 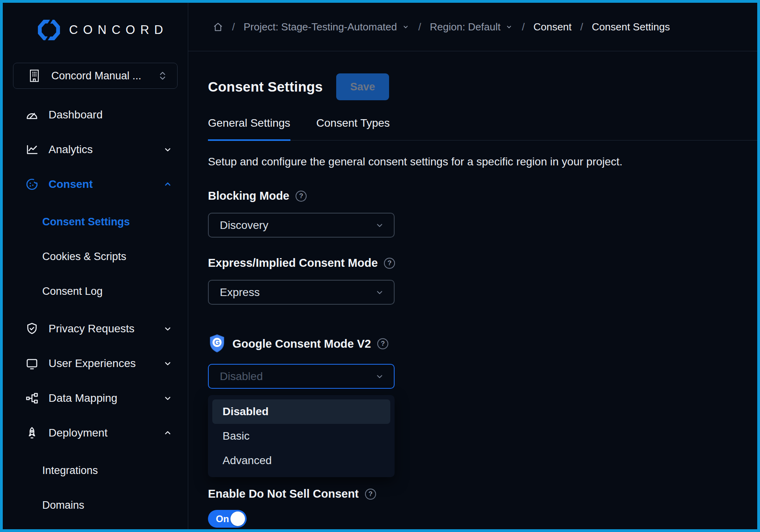 What do you see at coordinates (327, 27) in the screenshot?
I see `breadcrumb-project: Project: Stage-Testing-Automated` at bounding box center [327, 27].